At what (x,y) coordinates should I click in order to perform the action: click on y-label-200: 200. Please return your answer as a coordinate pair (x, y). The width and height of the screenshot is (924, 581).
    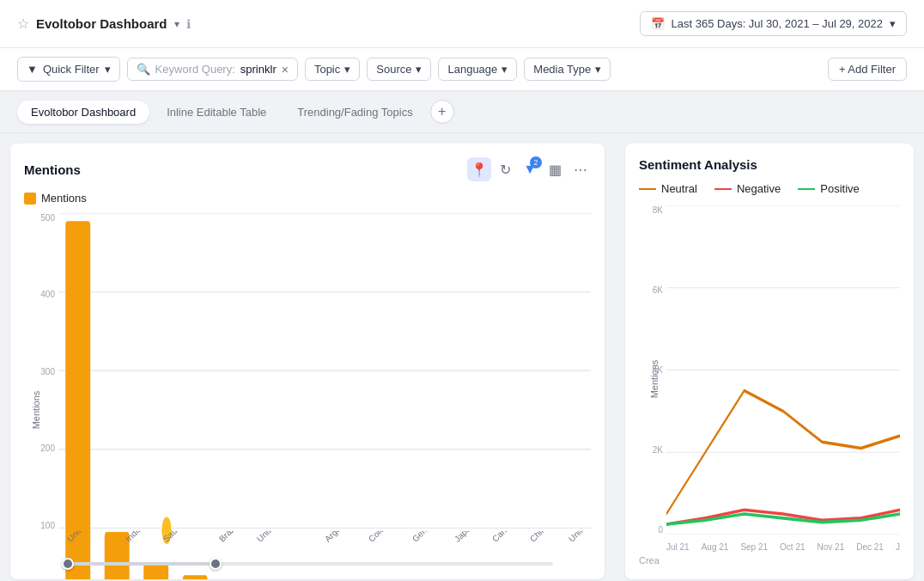
    Looking at the image, I should click on (41, 449).